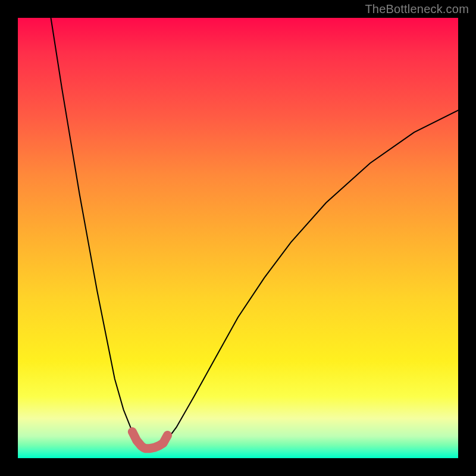 Image resolution: width=476 pixels, height=476 pixels. I want to click on valley-highlight-path, so click(150, 440).